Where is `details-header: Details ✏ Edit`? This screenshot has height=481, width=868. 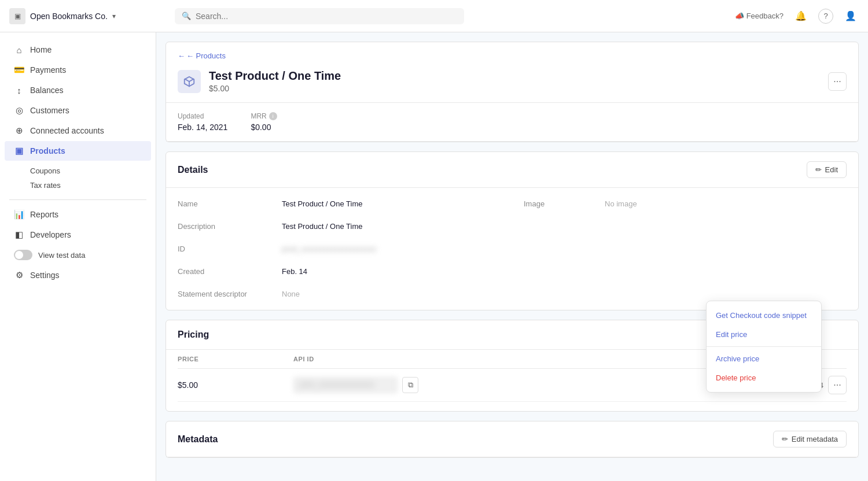 details-header: Details ✏ Edit is located at coordinates (512, 170).